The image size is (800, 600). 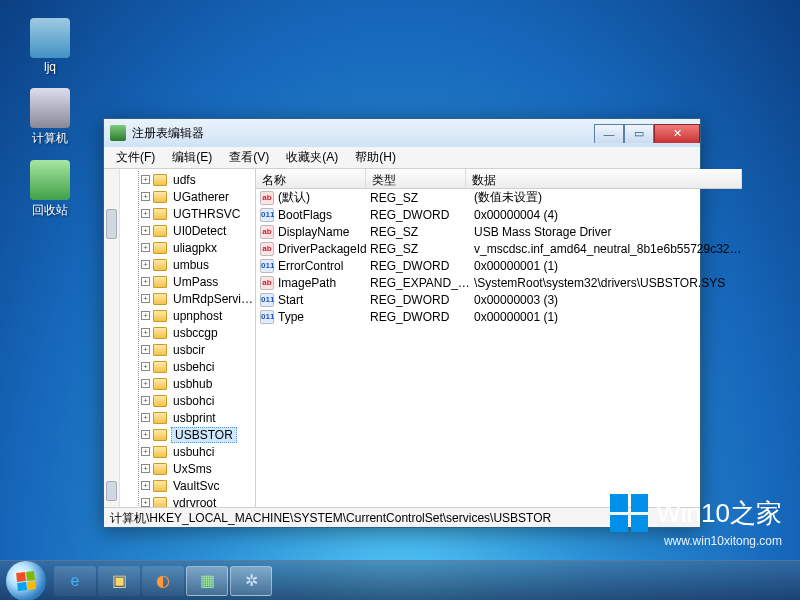 What do you see at coordinates (267, 249) in the screenshot?
I see `string-value-icon: ab` at bounding box center [267, 249].